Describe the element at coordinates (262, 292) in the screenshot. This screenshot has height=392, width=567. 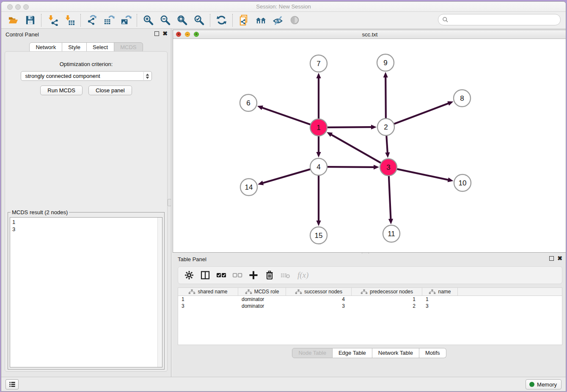
I see `column-header-MCDS-role: MCDS role` at that location.